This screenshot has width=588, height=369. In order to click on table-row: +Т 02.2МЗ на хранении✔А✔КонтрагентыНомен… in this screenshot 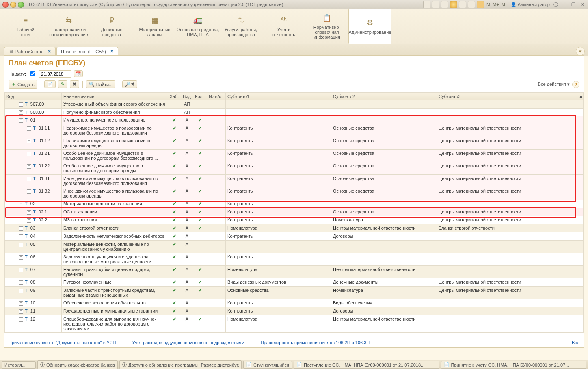, I will do `click(294, 220)`.